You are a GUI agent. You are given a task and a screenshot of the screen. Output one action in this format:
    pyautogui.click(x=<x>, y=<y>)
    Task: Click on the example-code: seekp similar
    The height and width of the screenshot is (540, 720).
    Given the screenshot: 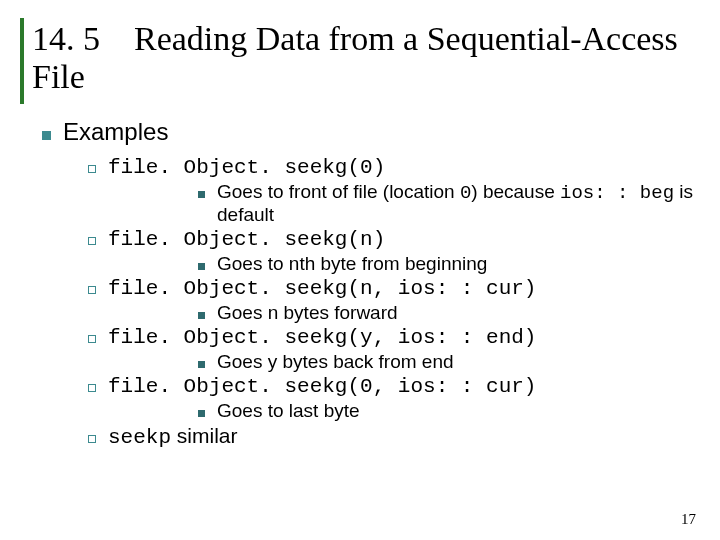 What is the action you would take?
    pyautogui.click(x=173, y=436)
    